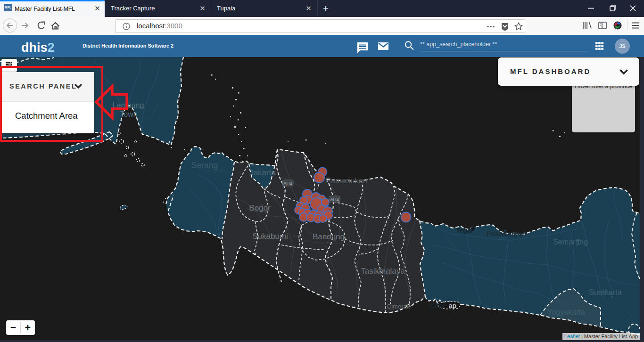  I want to click on svg-text: Jakarta, so click(263, 172).